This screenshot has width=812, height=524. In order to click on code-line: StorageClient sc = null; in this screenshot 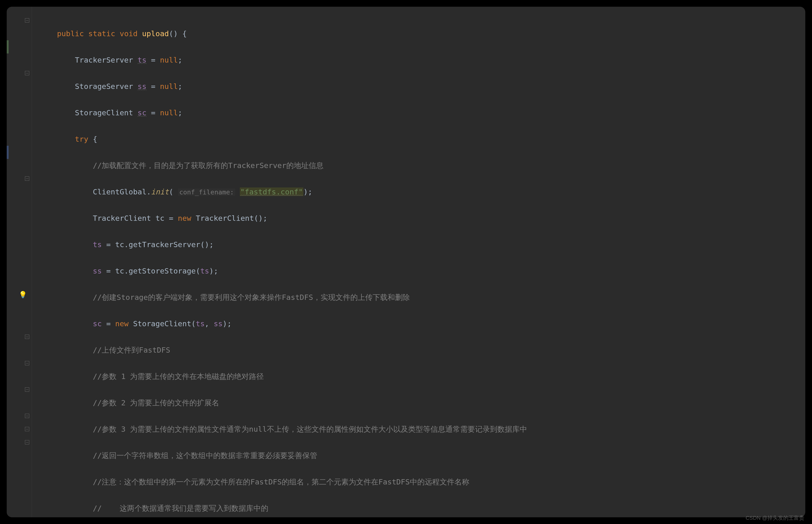, I will do `click(421, 113)`.